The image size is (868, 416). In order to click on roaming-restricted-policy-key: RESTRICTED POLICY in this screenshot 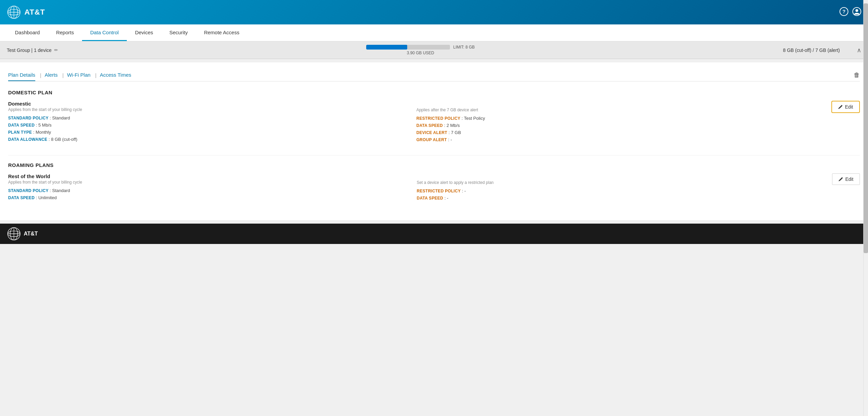, I will do `click(439, 191)`.